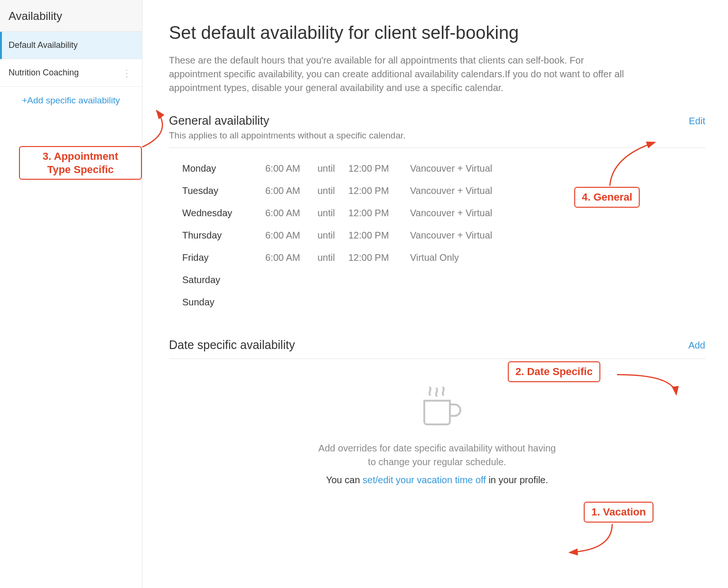  I want to click on schedule-location: Virtual Only, so click(435, 258).